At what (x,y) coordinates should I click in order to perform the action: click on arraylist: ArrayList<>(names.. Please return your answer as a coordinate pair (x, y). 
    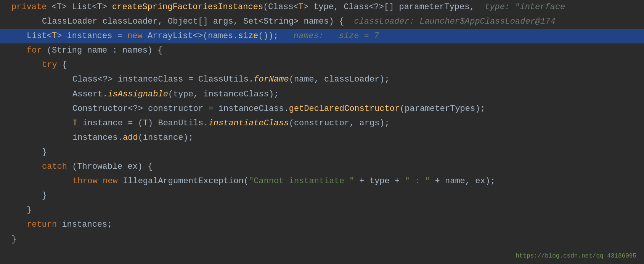
    Looking at the image, I should click on (193, 36).